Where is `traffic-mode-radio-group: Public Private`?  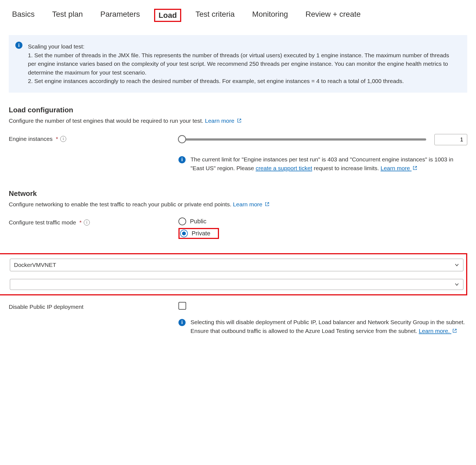 traffic-mode-radio-group: Public Private is located at coordinates (323, 228).